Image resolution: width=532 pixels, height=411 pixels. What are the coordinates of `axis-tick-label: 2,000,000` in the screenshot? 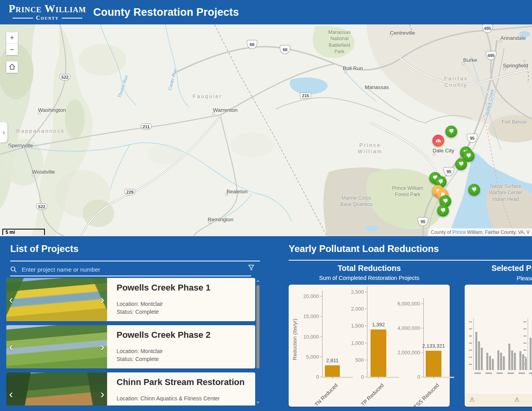 It's located at (404, 353).